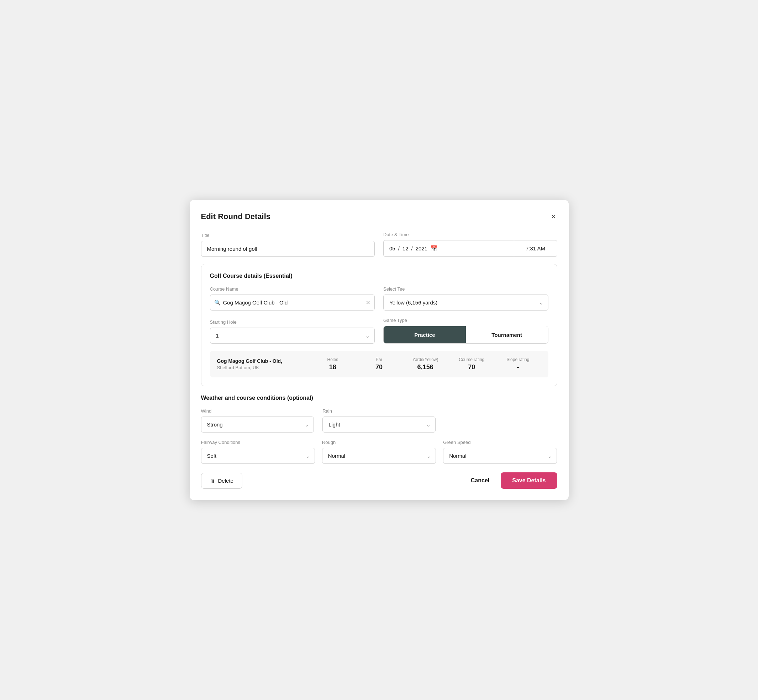 The height and width of the screenshot is (700, 758). I want to click on rough-dropdown: Normal, so click(379, 456).